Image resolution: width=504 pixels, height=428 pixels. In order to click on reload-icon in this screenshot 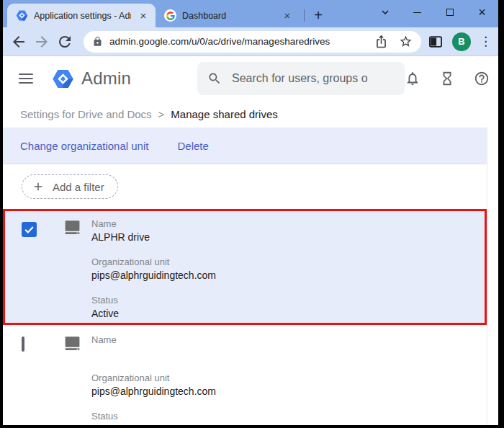, I will do `click(65, 42)`.